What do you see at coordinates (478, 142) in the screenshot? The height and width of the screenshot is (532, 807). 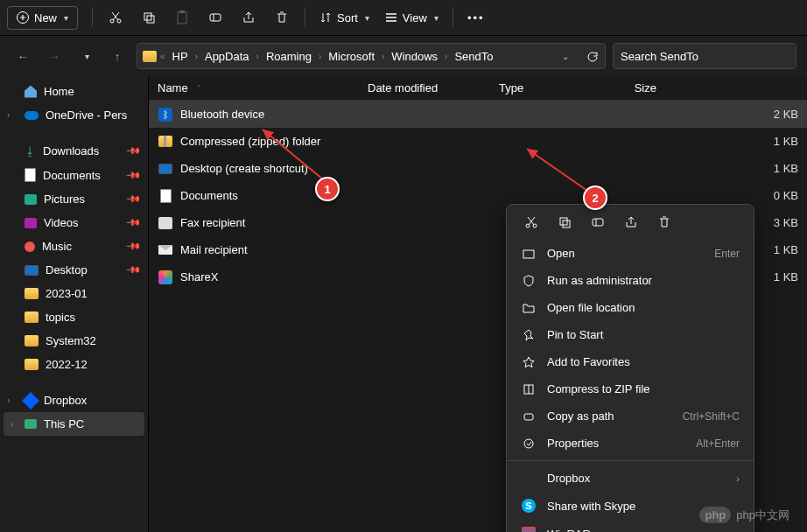 I see `file-row: Compressed (zipped) folder1 KB` at bounding box center [478, 142].